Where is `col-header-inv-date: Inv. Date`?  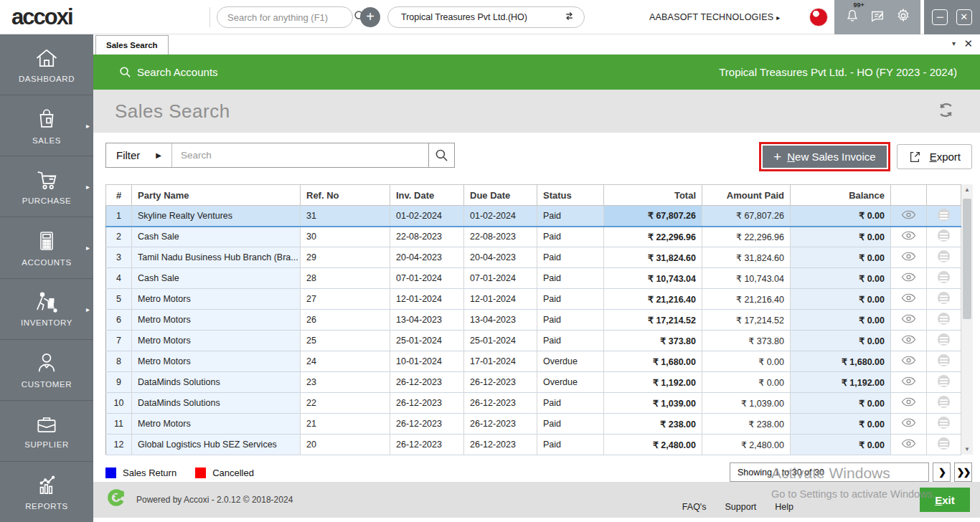
col-header-inv-date: Inv. Date is located at coordinates (428, 195).